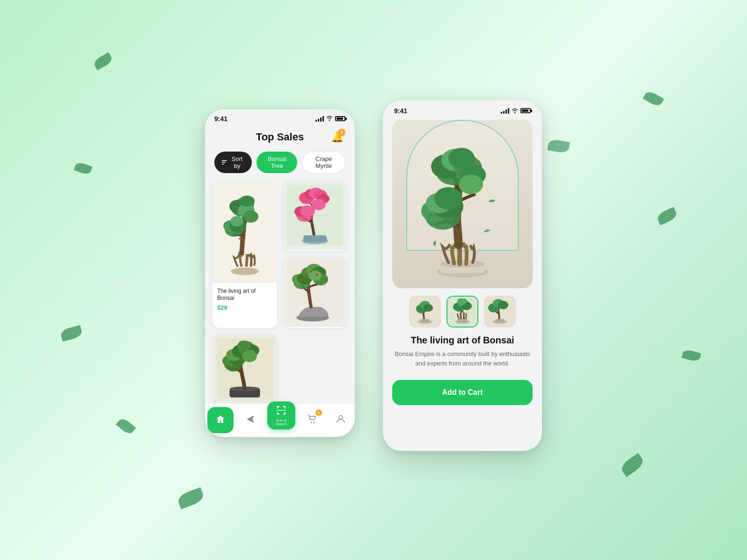 The height and width of the screenshot is (560, 747). Describe the element at coordinates (245, 308) in the screenshot. I see `product-price-1: $29` at that location.